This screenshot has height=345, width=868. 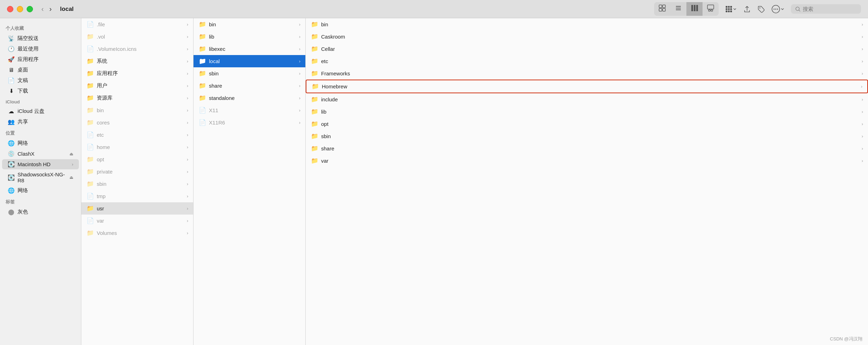 What do you see at coordinates (434, 9) in the screenshot?
I see `title-bar: ‹ › local` at bounding box center [434, 9].